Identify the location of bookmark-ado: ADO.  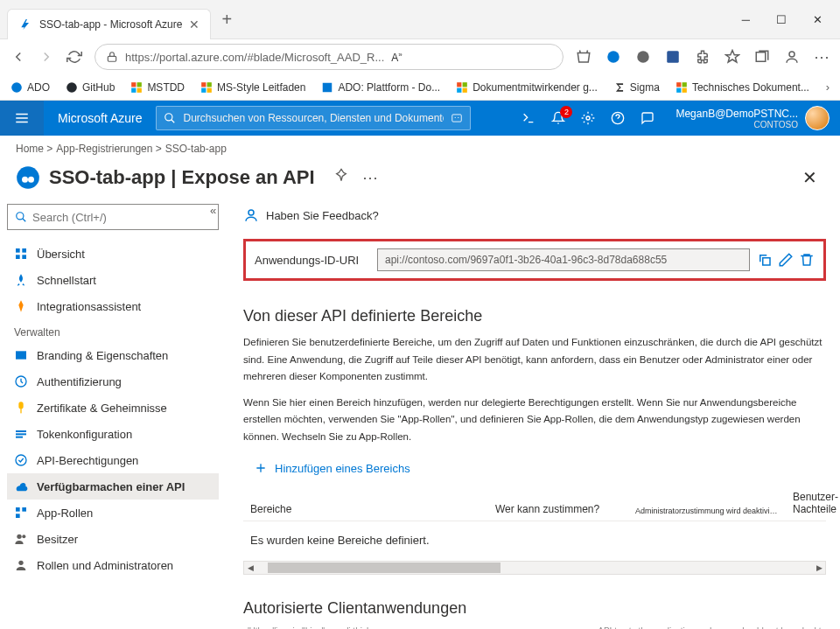
(30, 87).